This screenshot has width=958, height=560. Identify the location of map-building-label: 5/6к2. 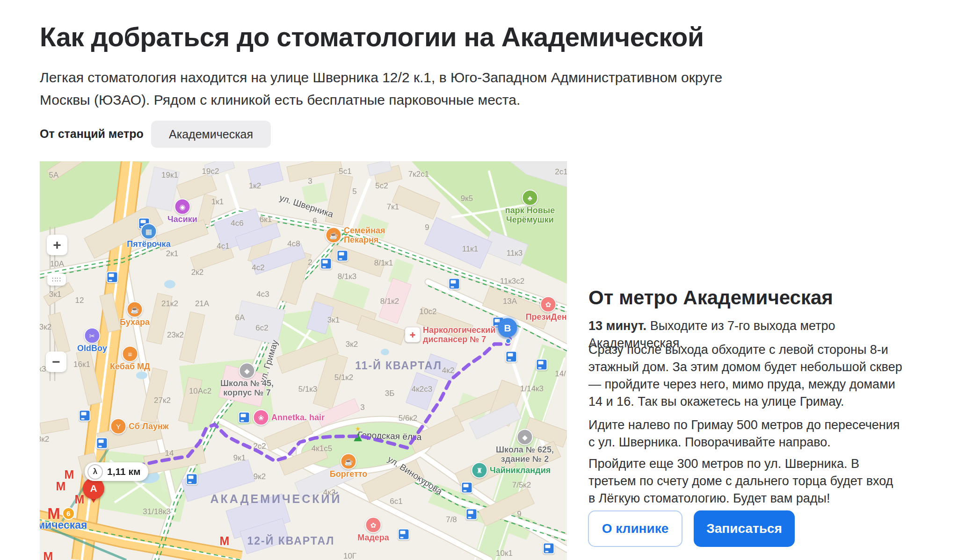
(408, 418).